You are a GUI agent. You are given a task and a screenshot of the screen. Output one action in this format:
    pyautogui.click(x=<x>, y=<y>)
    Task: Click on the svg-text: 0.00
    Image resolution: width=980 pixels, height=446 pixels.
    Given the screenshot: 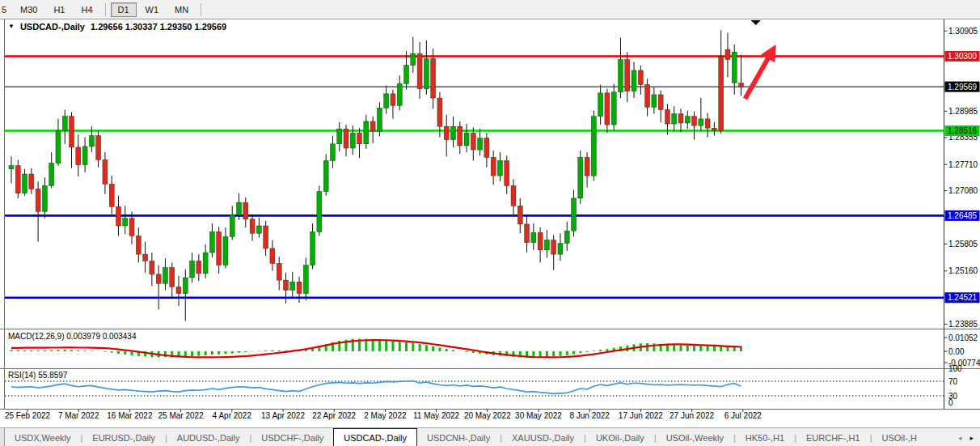 What is the action you would take?
    pyautogui.click(x=957, y=351)
    